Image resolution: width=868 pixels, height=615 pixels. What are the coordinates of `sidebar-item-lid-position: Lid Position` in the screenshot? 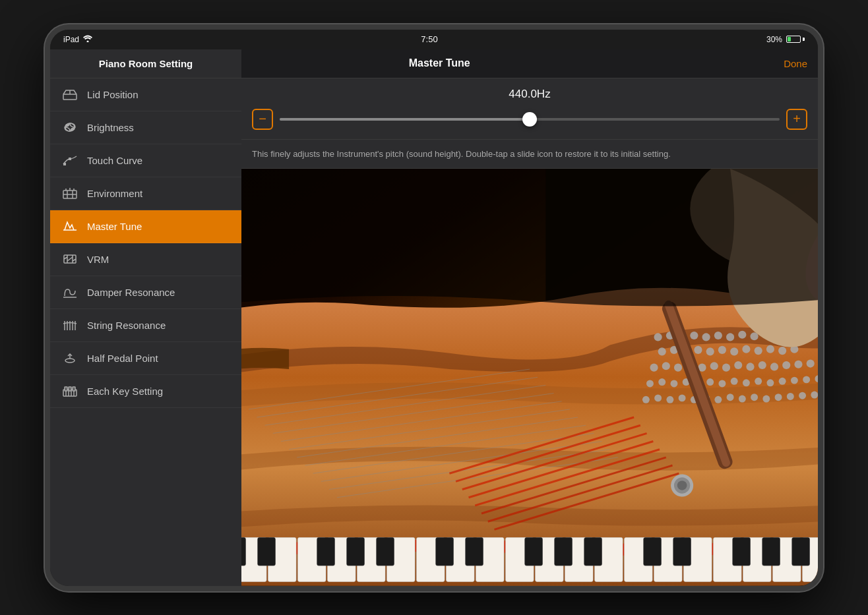 It's located at (146, 95).